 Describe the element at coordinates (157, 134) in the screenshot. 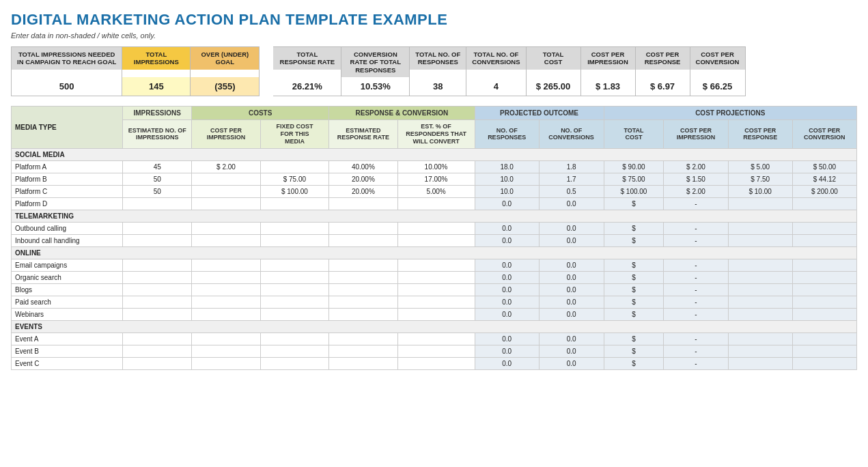

I see `sh-est-impressions: ESTIMATED NO. OFIMPRESSIONS` at that location.